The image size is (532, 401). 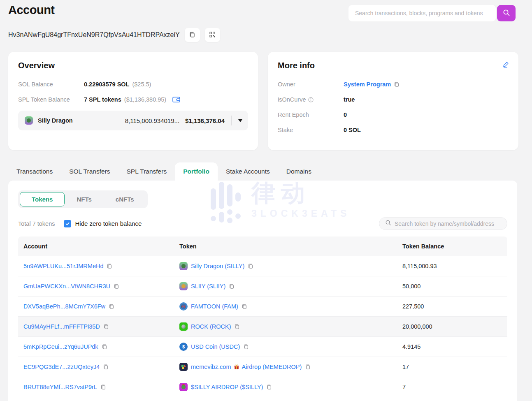 What do you see at coordinates (90, 172) in the screenshot?
I see `tab-sol-transfers: SOL Transfers` at bounding box center [90, 172].